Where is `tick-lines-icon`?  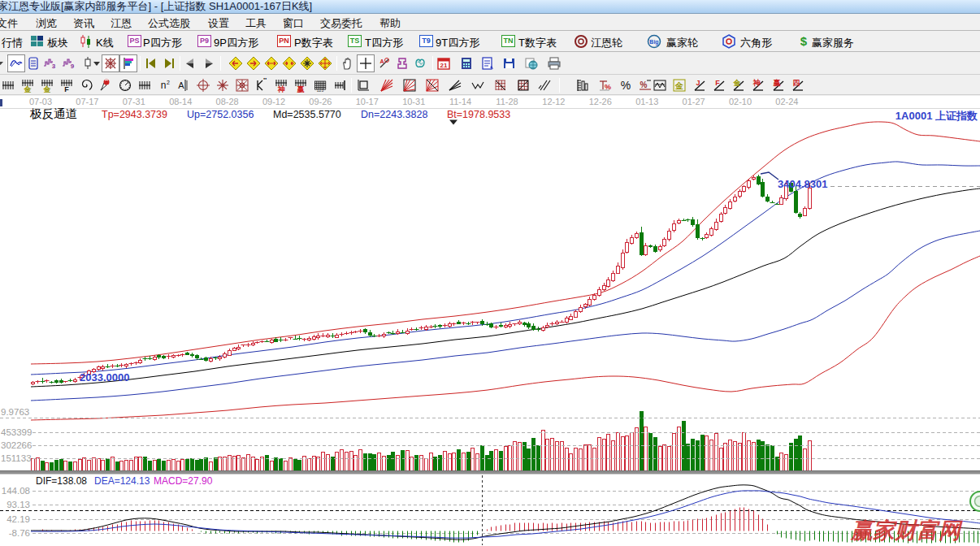 tick-lines-icon is located at coordinates (145, 85).